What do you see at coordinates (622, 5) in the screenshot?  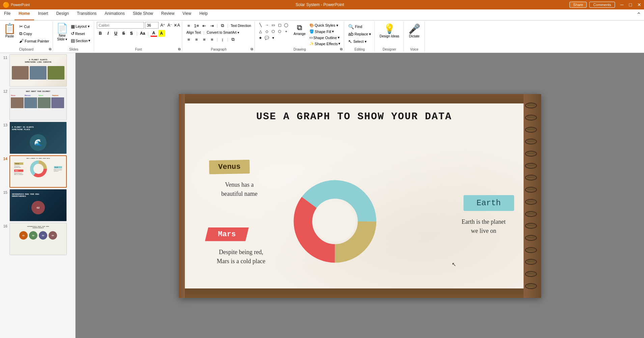 I see `minimize-button: ─` at bounding box center [622, 5].